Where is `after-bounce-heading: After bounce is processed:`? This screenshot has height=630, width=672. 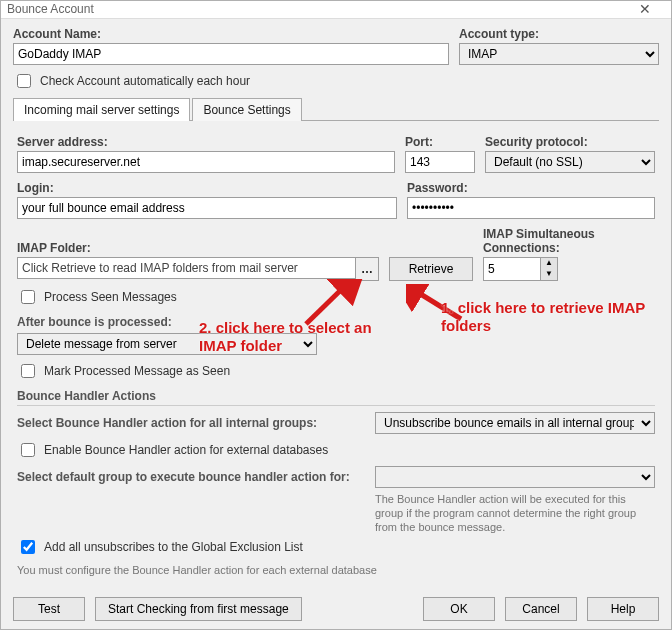
after-bounce-heading: After bounce is processed: is located at coordinates (336, 323).